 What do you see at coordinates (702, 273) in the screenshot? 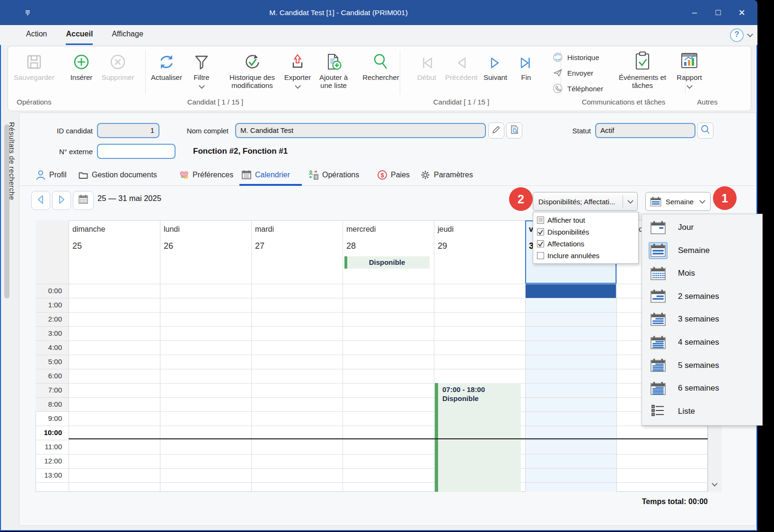
I see `view-option-mois: Mois` at bounding box center [702, 273].